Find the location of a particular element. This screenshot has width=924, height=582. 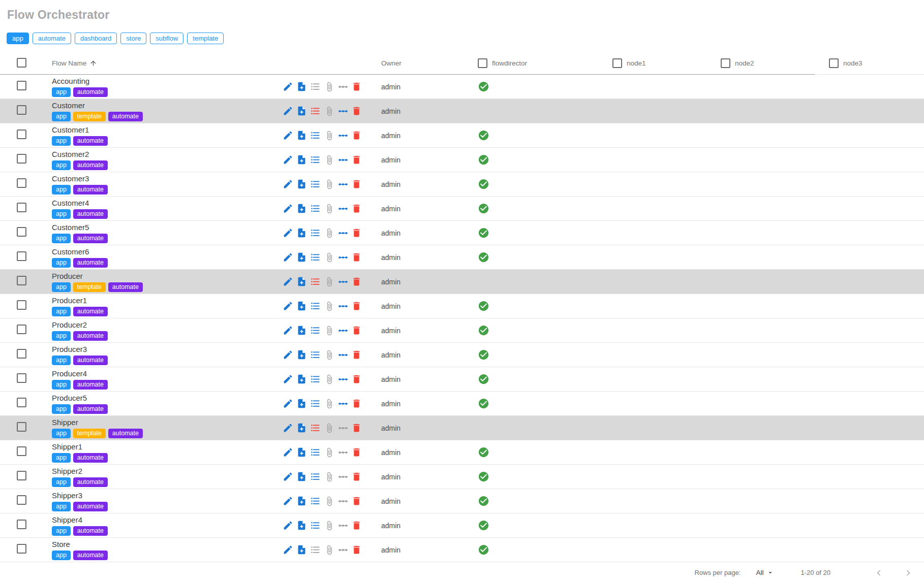

filter-chip-automate: automate is located at coordinates (52, 39).